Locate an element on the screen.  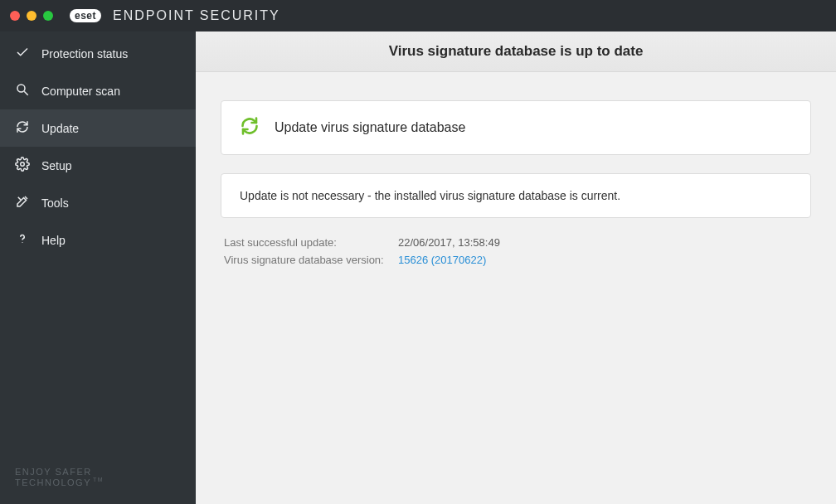
help-icon is located at coordinates (22, 240).